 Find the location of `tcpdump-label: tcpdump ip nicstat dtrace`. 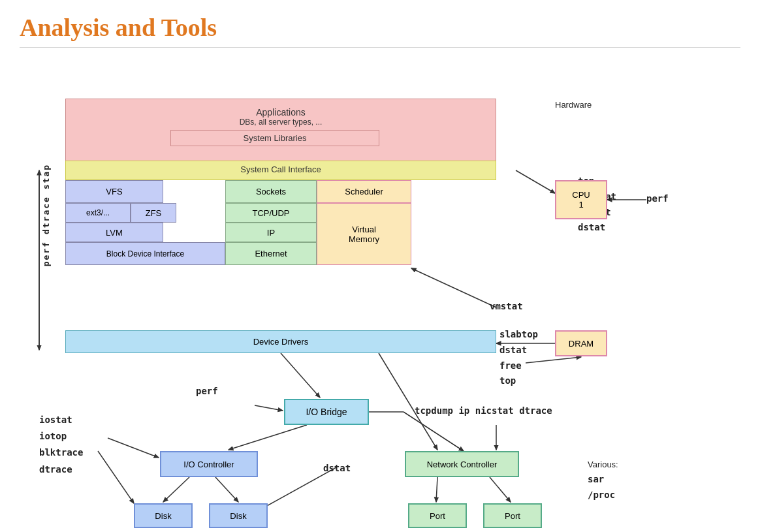

tcpdump-label: tcpdump ip nicstat dtrace is located at coordinates (483, 411).